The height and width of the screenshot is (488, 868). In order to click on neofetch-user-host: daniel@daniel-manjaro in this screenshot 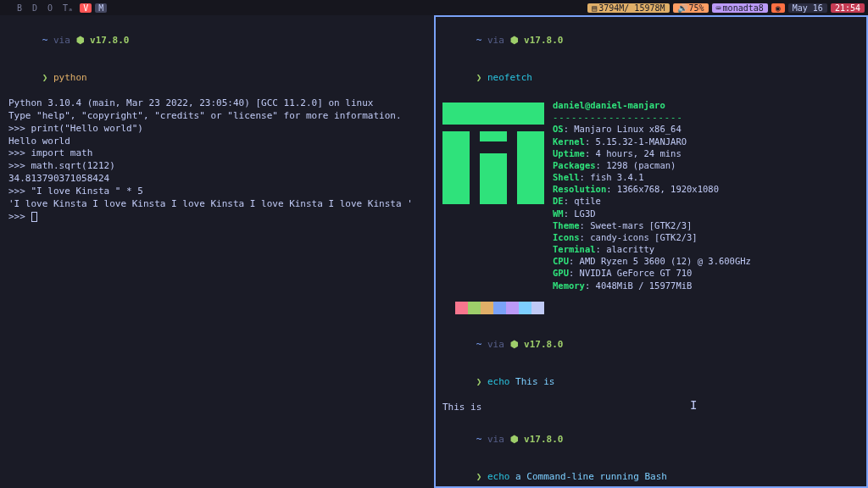, I will do `click(609, 105)`.